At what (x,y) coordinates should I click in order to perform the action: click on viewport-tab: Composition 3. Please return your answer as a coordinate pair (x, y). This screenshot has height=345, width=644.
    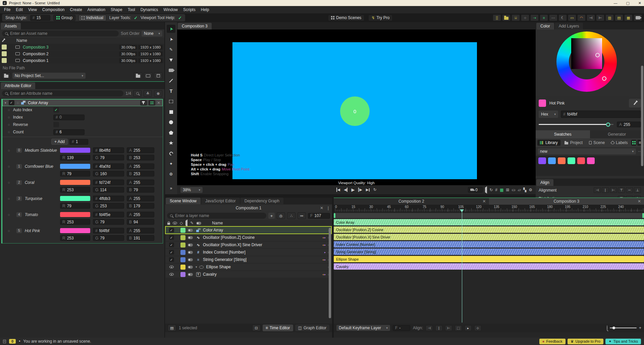
    Looking at the image, I should click on (195, 26).